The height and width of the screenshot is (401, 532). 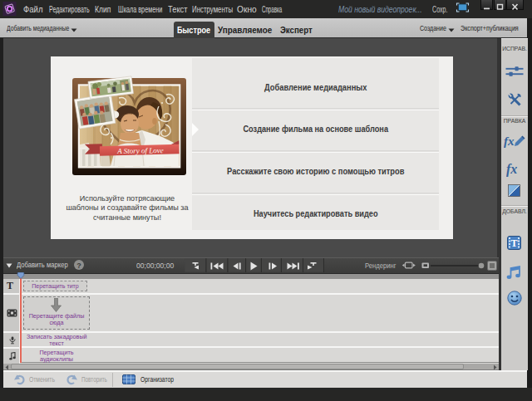 What do you see at coordinates (514, 243) in the screenshot?
I see `svg-text: T` at bounding box center [514, 243].